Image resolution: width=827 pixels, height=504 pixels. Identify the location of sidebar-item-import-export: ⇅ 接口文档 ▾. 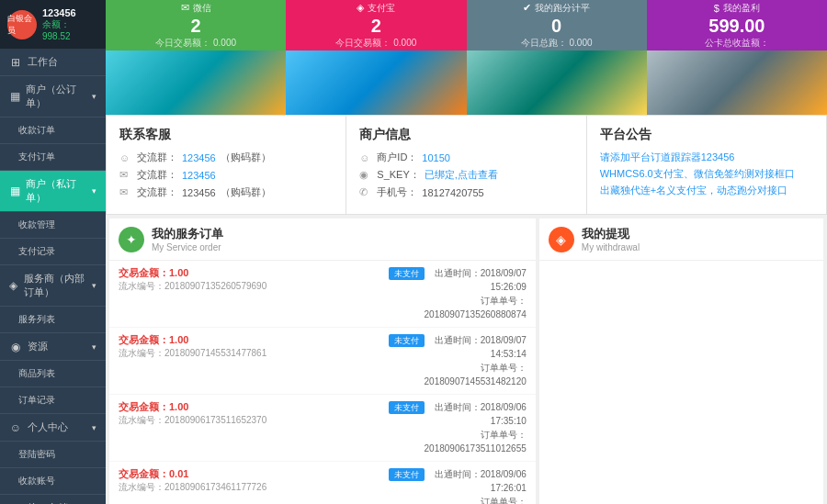
(53, 499).